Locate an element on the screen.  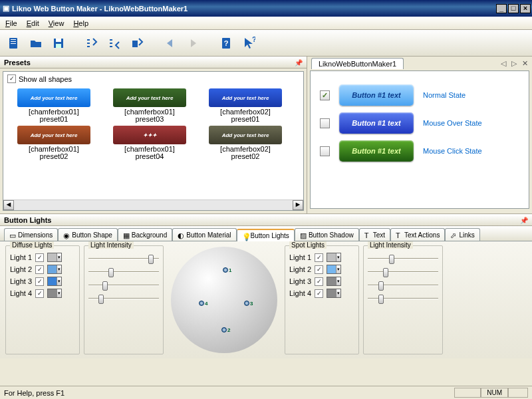
save-icon is located at coordinates (59, 43).